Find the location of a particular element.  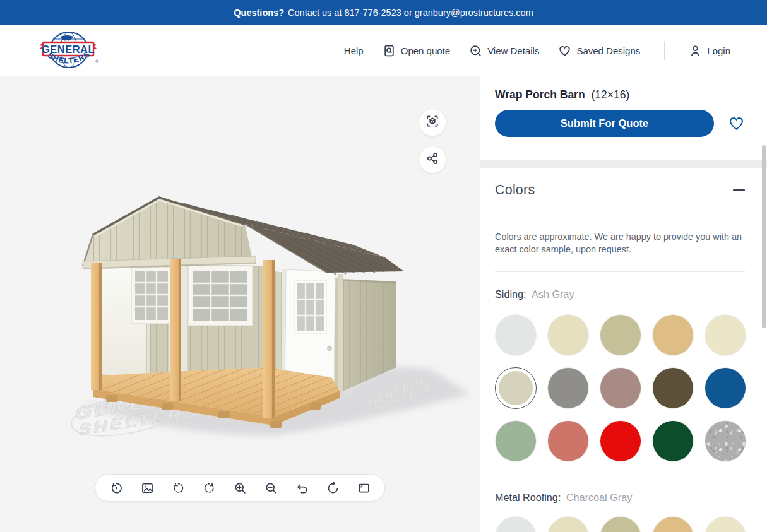

nav-open-quote-label: Open quote is located at coordinates (425, 50).